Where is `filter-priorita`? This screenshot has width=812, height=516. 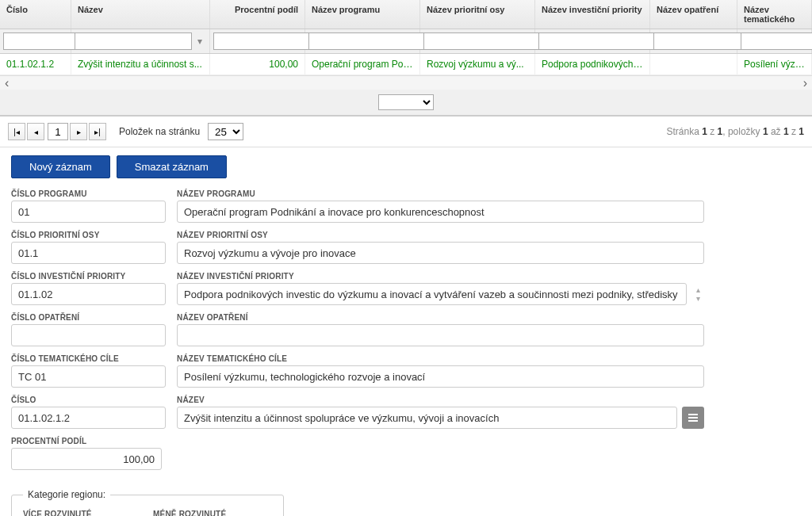 filter-priorita is located at coordinates (597, 41).